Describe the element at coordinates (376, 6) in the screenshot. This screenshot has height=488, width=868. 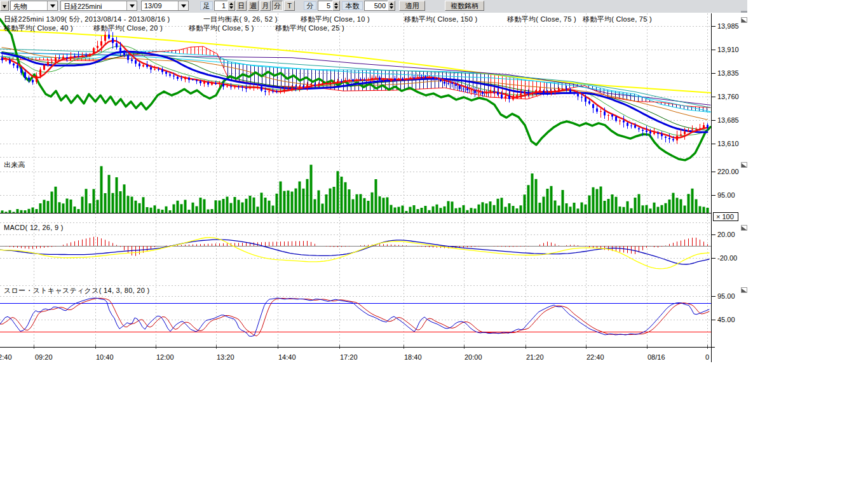
I see `bar-count-input: 500` at that location.